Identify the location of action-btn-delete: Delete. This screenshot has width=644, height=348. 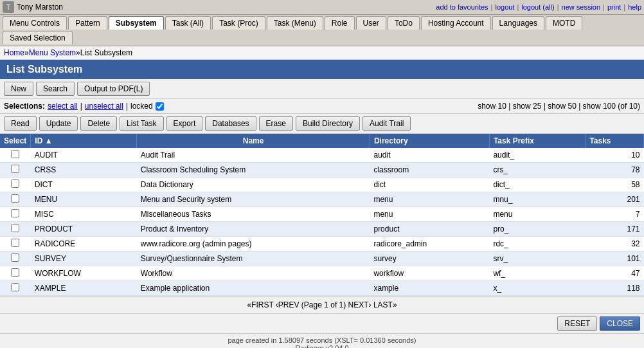
(99, 124).